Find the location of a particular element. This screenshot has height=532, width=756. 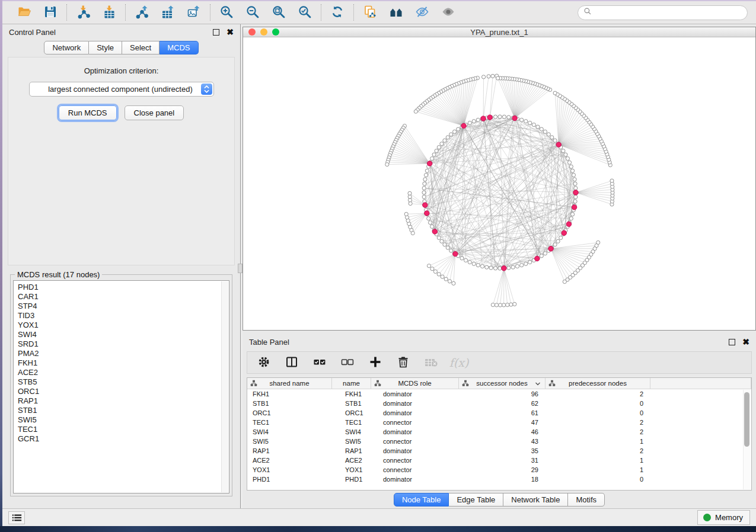

mcds-result-item: ACE2 is located at coordinates (123, 373).